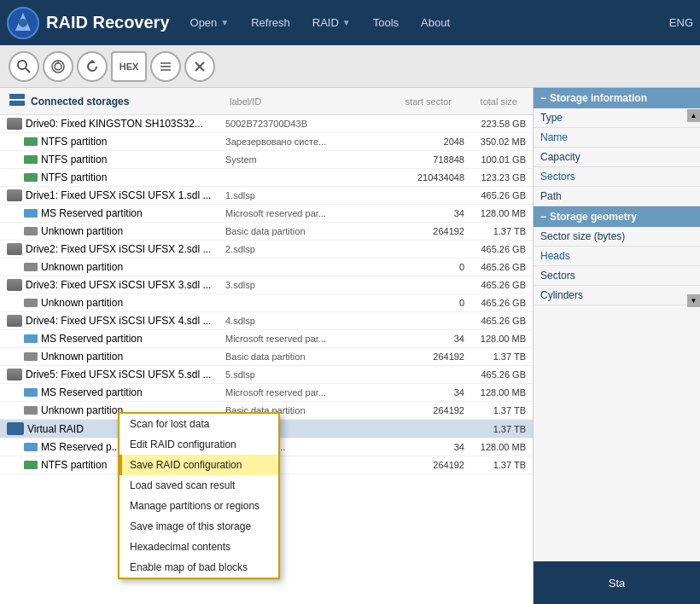 This screenshot has width=700, height=604. What do you see at coordinates (350, 67) in the screenshot?
I see `toolbar: HEX` at bounding box center [350, 67].